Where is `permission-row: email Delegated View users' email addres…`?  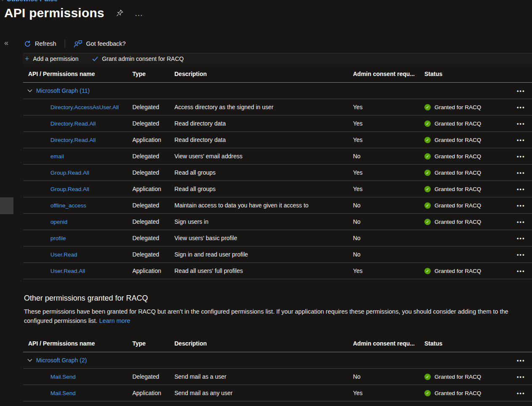
permission-row: email Delegated View users' email addres… is located at coordinates (277, 156).